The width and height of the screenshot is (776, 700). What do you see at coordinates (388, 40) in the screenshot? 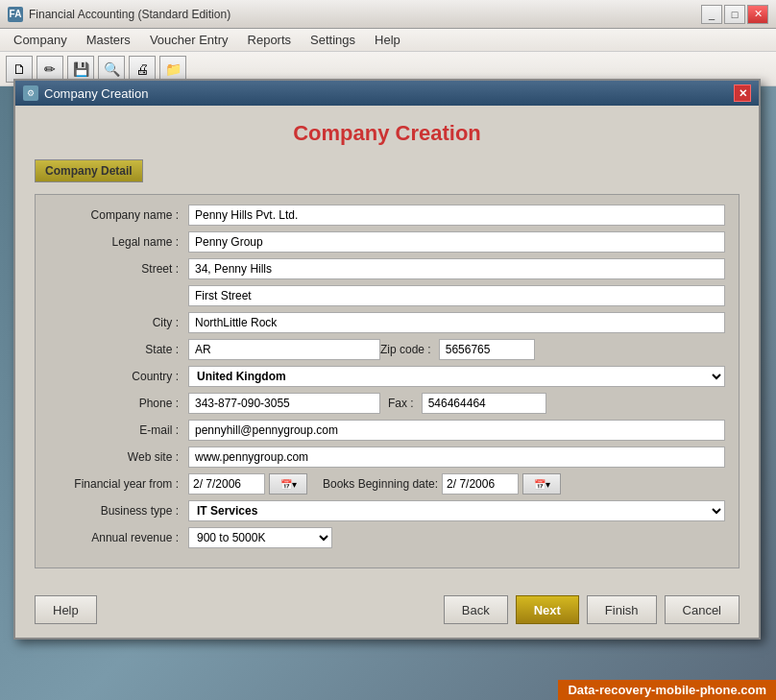
I see `menu-bar: Company Masters Voucher Entry Reports Se…` at bounding box center [388, 40].